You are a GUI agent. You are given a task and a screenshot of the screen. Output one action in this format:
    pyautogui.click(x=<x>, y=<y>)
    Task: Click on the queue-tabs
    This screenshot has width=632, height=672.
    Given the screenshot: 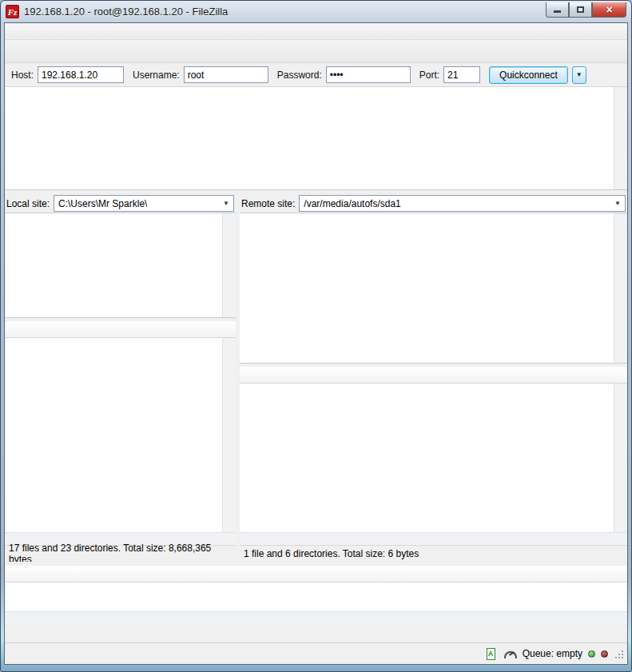 What is the action you would take?
    pyautogui.click(x=316, y=634)
    